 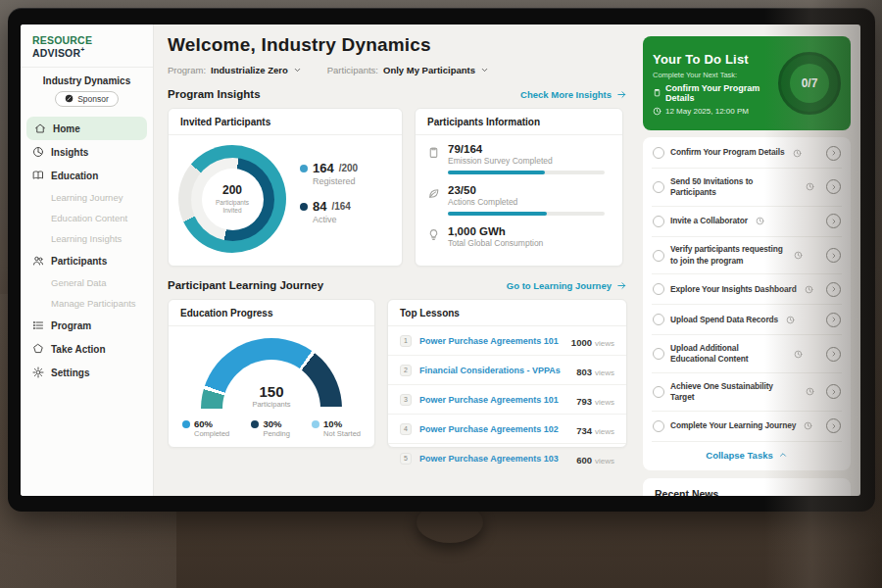 I want to click on program-filter: Program: Industrialize Zero, so click(x=235, y=71).